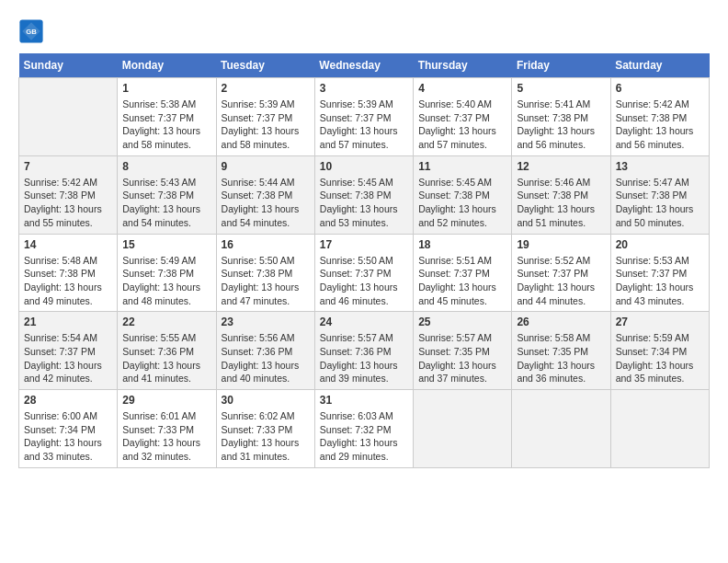 The image size is (728, 563). Describe the element at coordinates (364, 195) in the screenshot. I see `calendar-cell: 10Sunrise: 5:45 AMSunset: 7:38 PMDayligh…` at that location.